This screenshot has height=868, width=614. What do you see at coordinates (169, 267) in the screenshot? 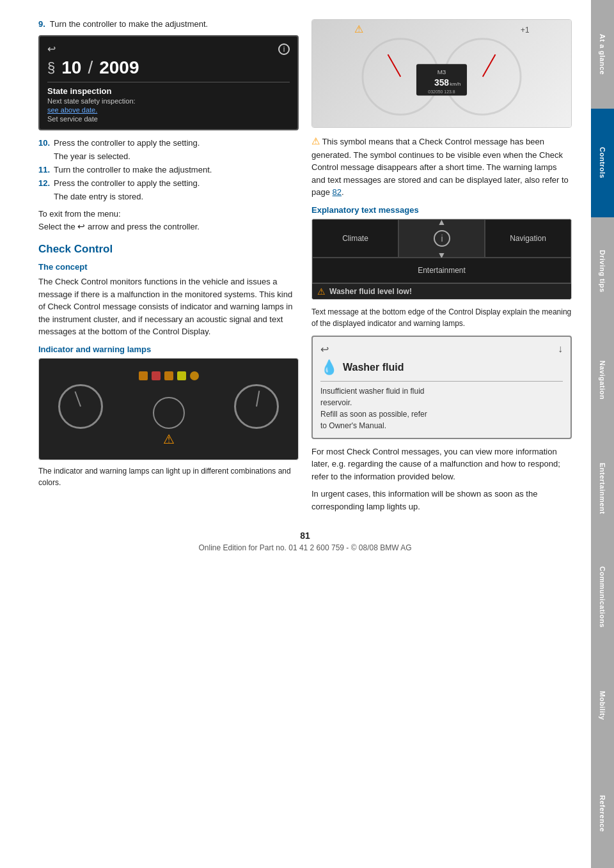
I see `concept-heading: The concept` at bounding box center [169, 267].